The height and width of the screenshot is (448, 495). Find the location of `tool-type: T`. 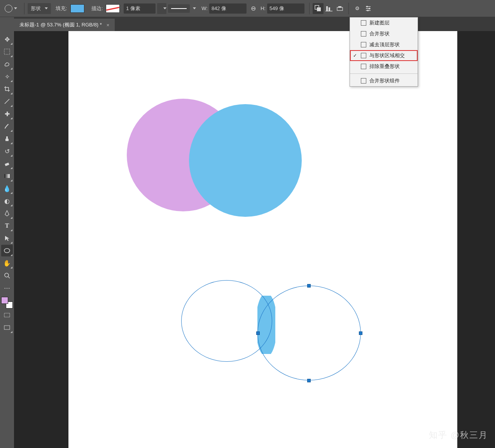

tool-type: T is located at coordinates (7, 226).